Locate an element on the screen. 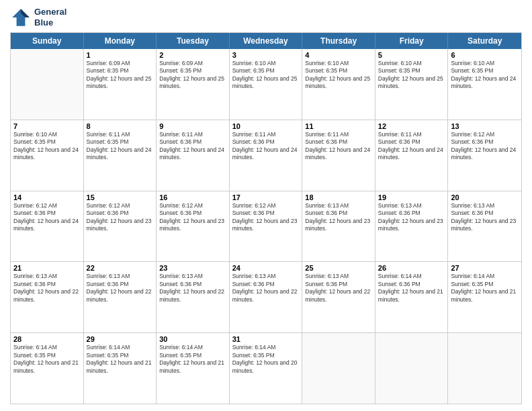 This screenshot has width=532, height=411. cal-cell-10: 10Sunrise: 6:11 AMSunset: 6:36 PMDayligh… is located at coordinates (266, 156).